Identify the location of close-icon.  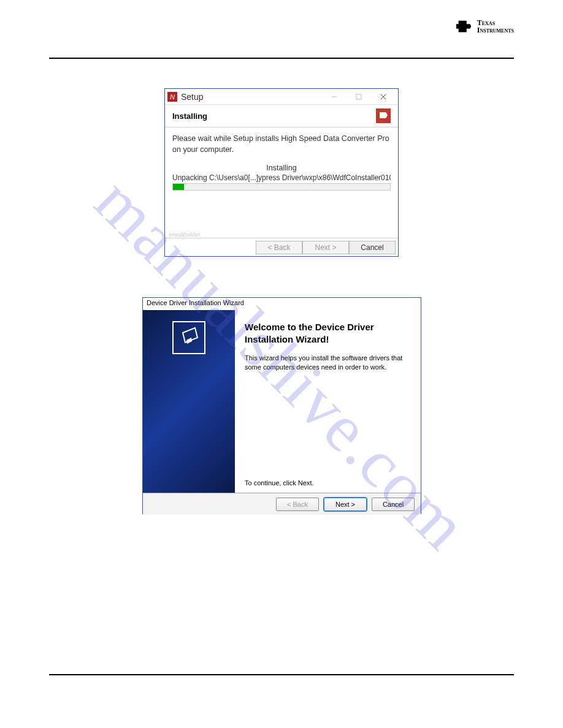
(383, 97).